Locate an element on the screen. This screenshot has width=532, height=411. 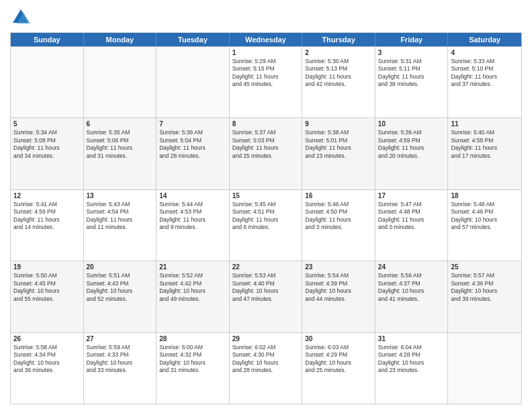
header-day-sunday: Sunday is located at coordinates (47, 40).